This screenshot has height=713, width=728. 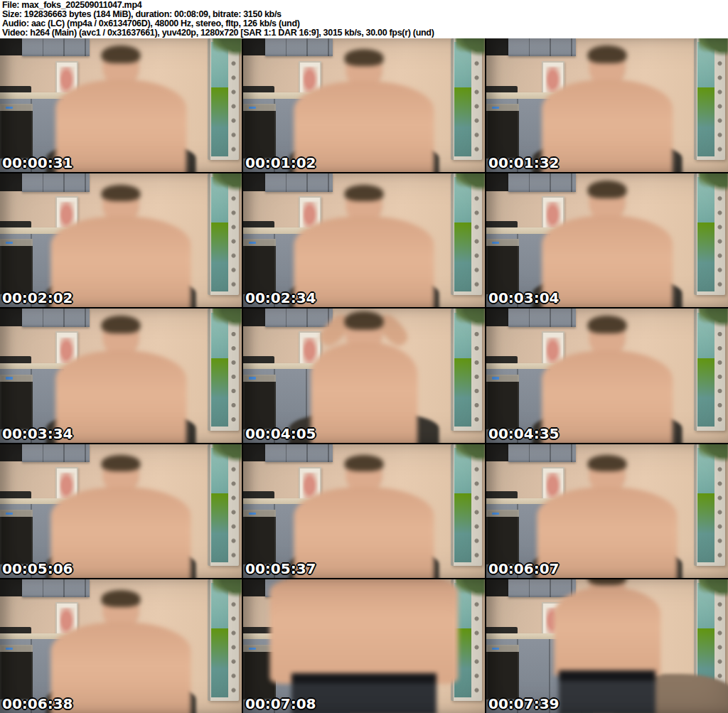 What do you see at coordinates (38, 298) in the screenshot?
I see `timestamp-label: 00:02:02` at bounding box center [38, 298].